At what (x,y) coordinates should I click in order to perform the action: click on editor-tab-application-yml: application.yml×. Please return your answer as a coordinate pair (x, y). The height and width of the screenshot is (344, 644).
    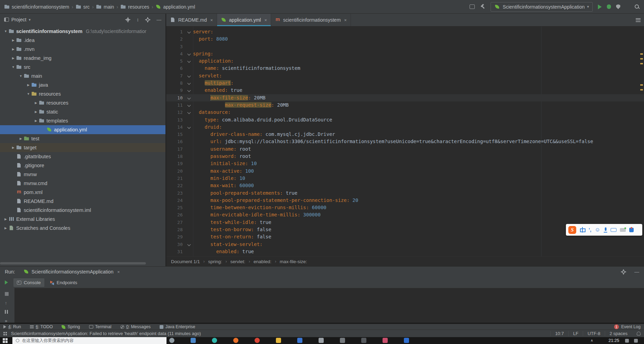
    Looking at the image, I should click on (244, 20).